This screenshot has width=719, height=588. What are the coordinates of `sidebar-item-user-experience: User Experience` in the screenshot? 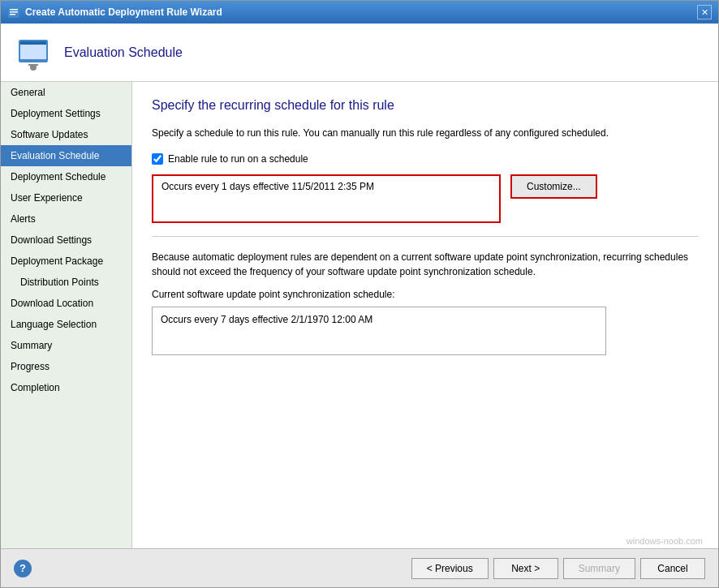 It's located at (67, 198).